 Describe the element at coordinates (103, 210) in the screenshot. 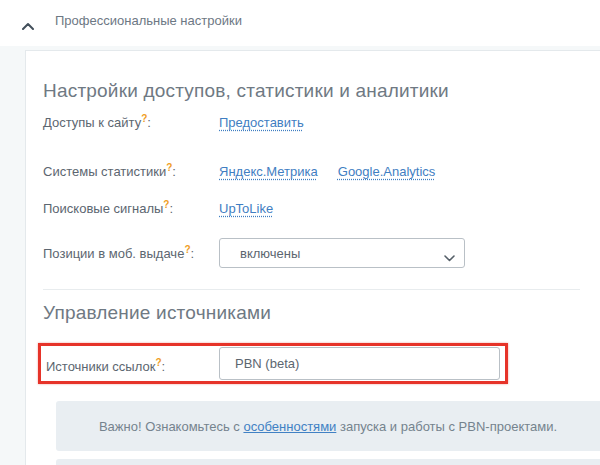

I see `row-label-text: Поисковые сигналы` at that location.